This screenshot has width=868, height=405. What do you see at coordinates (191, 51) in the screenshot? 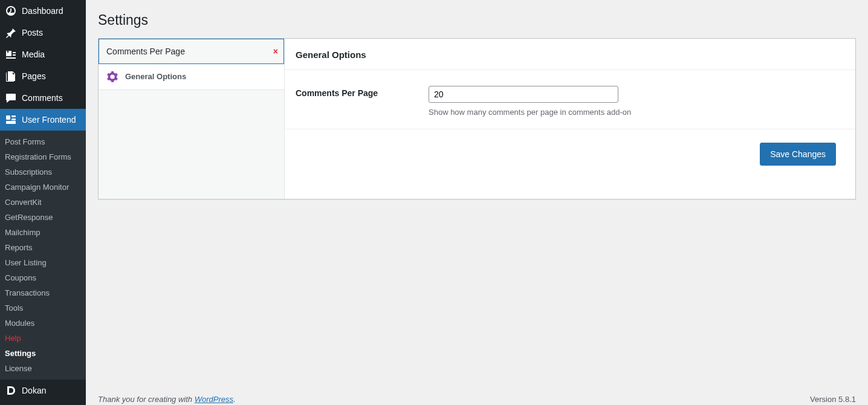
I see `search-input` at bounding box center [191, 51].